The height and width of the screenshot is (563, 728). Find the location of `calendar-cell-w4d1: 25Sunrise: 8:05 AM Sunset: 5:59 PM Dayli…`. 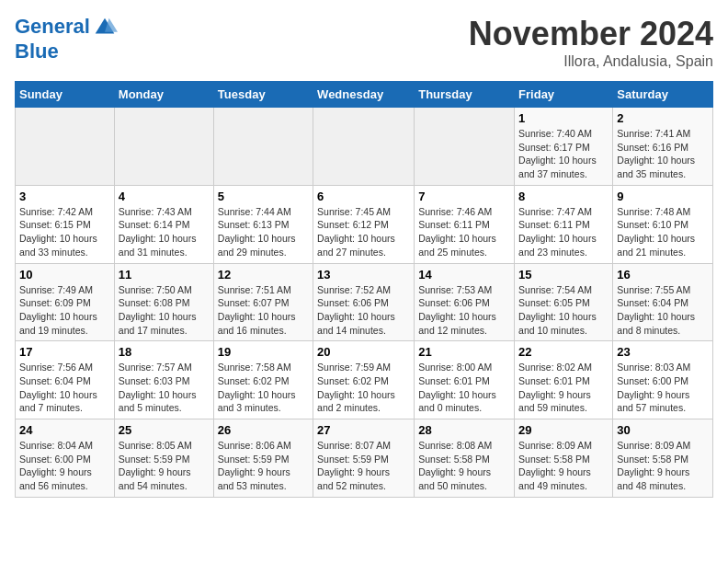

calendar-cell-w4d1: 25Sunrise: 8:05 AM Sunset: 5:59 PM Dayli… is located at coordinates (164, 458).